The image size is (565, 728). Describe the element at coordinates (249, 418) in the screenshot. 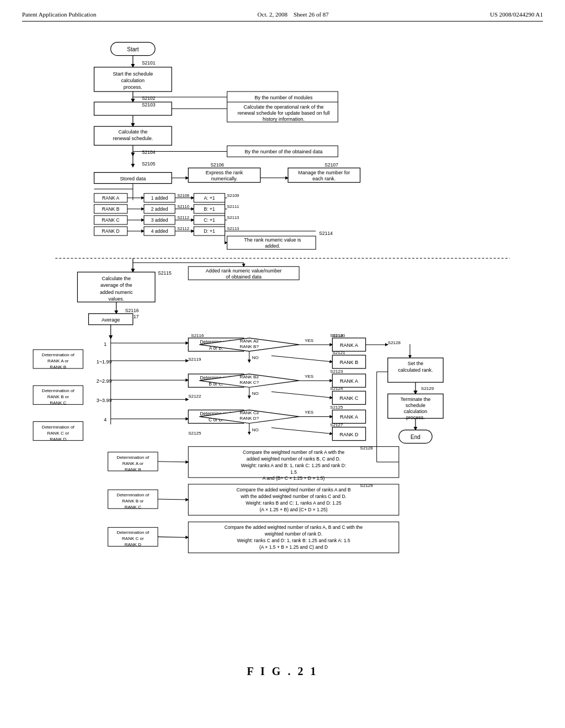

I see `svg-text: RANK D?` at that location.